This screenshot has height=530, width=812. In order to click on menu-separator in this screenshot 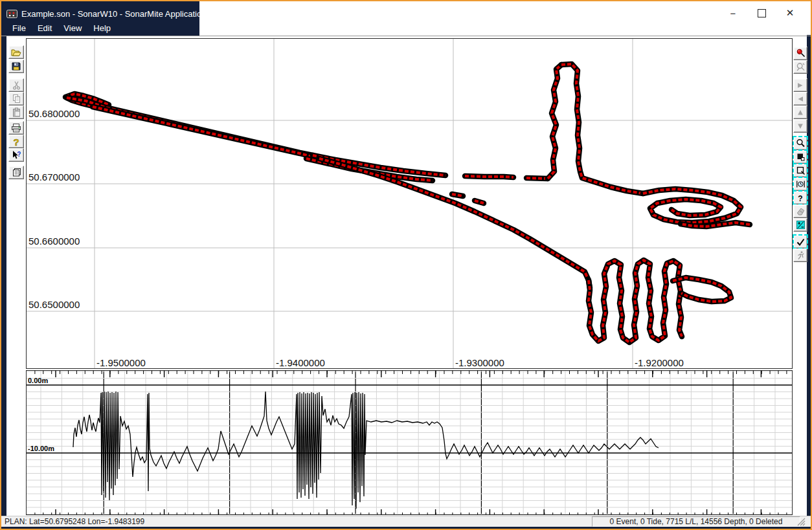, I will do `click(406, 36)`.